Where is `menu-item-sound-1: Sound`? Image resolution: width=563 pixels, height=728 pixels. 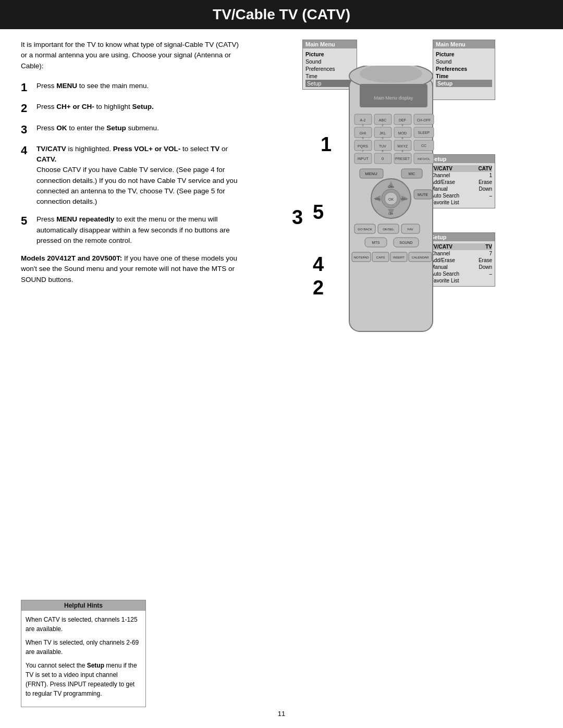
menu-item-sound-1: Sound is located at coordinates (329, 61).